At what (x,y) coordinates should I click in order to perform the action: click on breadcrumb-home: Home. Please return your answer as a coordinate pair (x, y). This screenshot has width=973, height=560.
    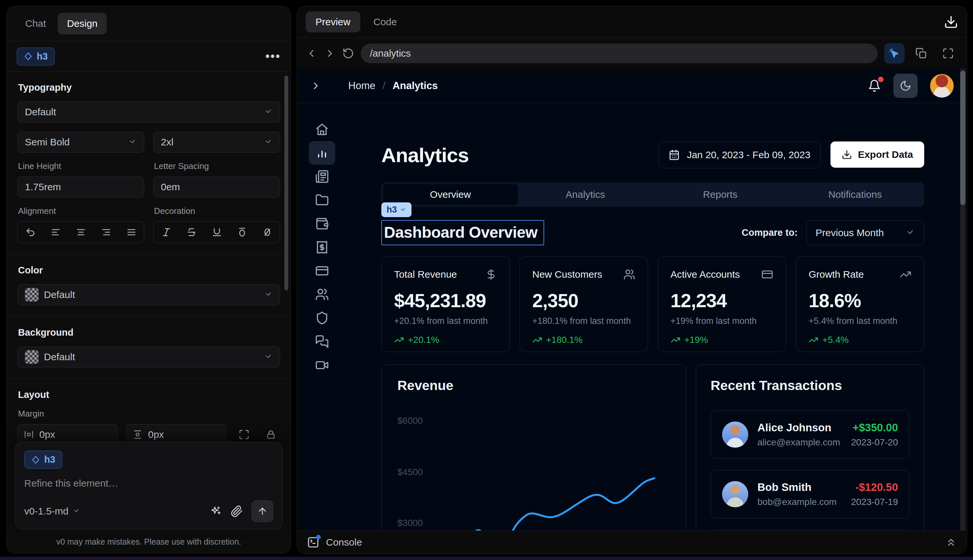
    Looking at the image, I should click on (362, 86).